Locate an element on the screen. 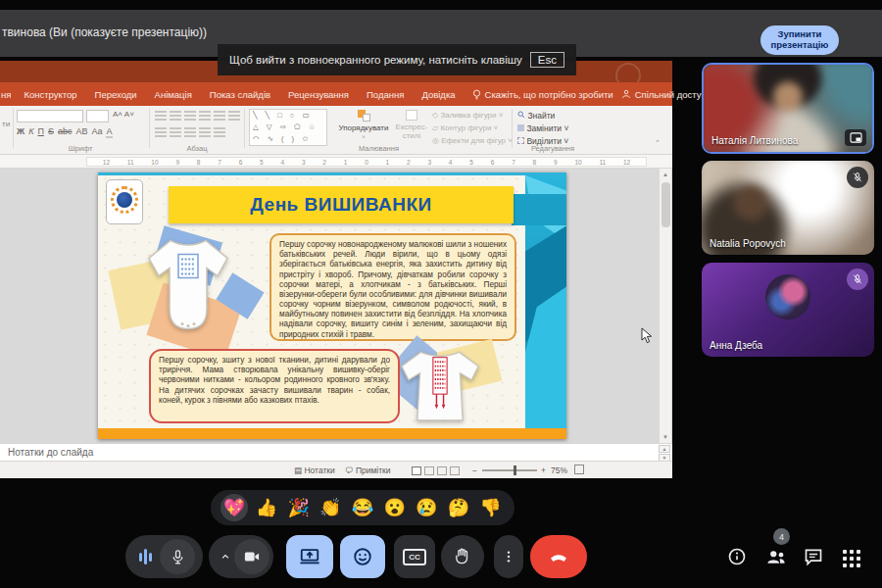 The width and height of the screenshot is (882, 588). reactions-button is located at coordinates (363, 557).